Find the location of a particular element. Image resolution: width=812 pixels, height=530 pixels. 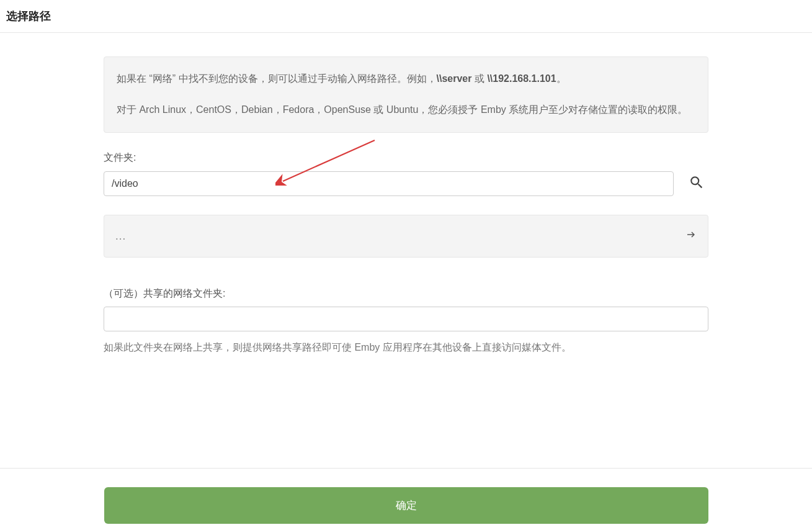

folder-label: 文件夹: is located at coordinates (406, 158).